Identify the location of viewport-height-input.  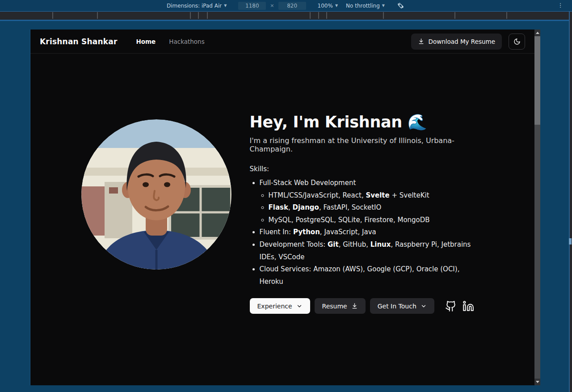
(292, 6).